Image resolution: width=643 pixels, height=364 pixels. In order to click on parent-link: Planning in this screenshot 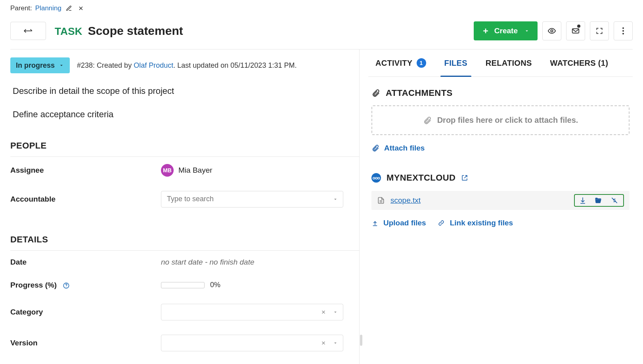, I will do `click(48, 8)`.